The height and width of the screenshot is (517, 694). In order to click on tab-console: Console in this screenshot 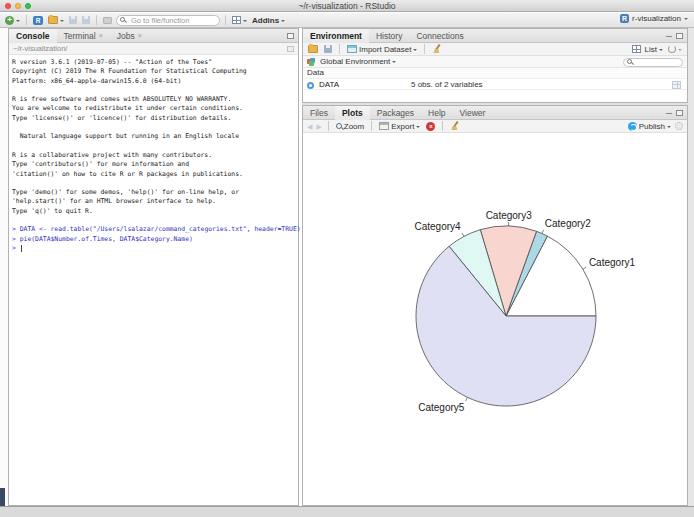, I will do `click(33, 36)`.